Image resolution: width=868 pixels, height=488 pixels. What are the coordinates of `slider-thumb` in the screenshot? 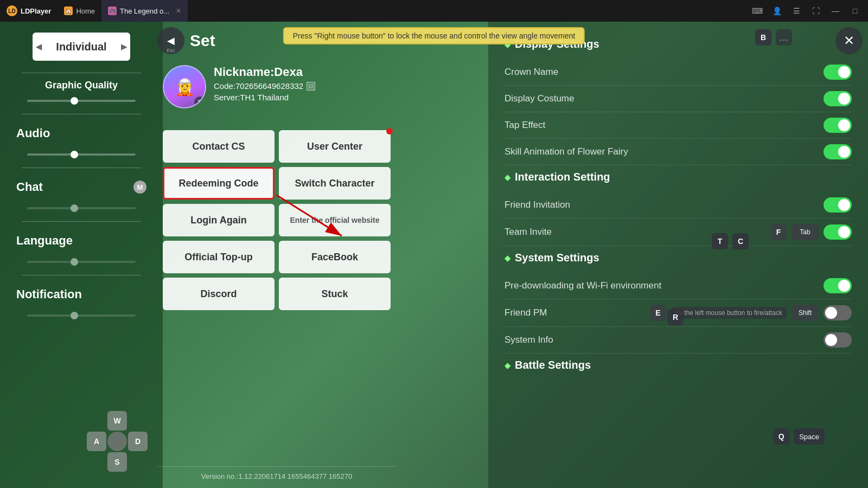 It's located at (74, 101).